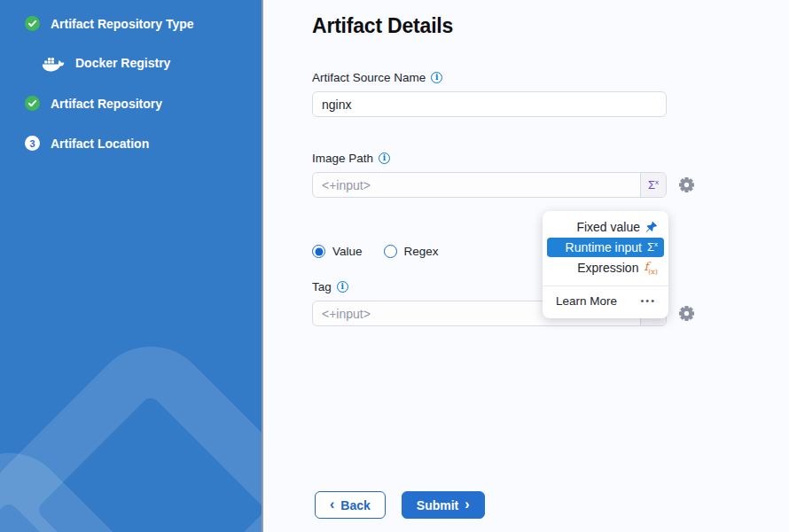 The image size is (789, 532). What do you see at coordinates (587, 301) in the screenshot?
I see `learn-more-link: Learn More` at bounding box center [587, 301].